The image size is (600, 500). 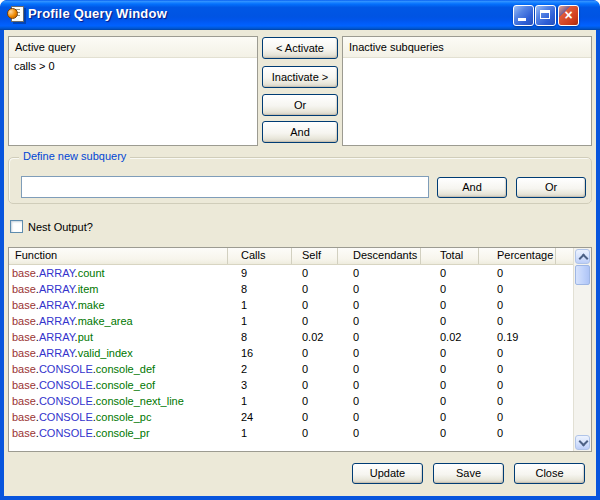 What do you see at coordinates (133, 66) in the screenshot?
I see `active-query-item: calls > 0` at bounding box center [133, 66].